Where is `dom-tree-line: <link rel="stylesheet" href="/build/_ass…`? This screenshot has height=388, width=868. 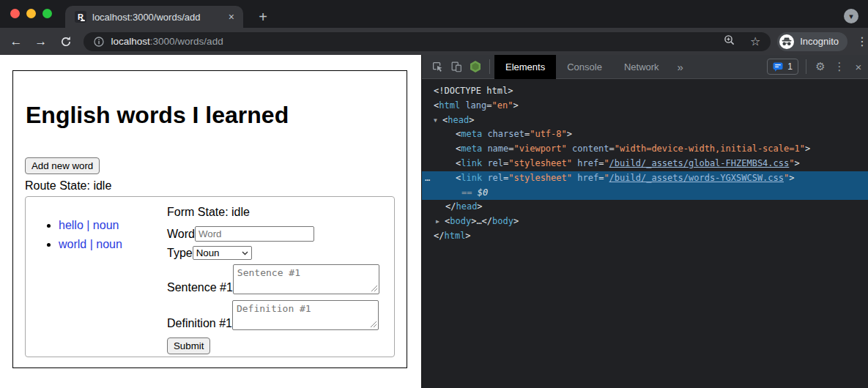
dom-tree-line: <link rel="stylesheet" href="/build/_ass… is located at coordinates (645, 164).